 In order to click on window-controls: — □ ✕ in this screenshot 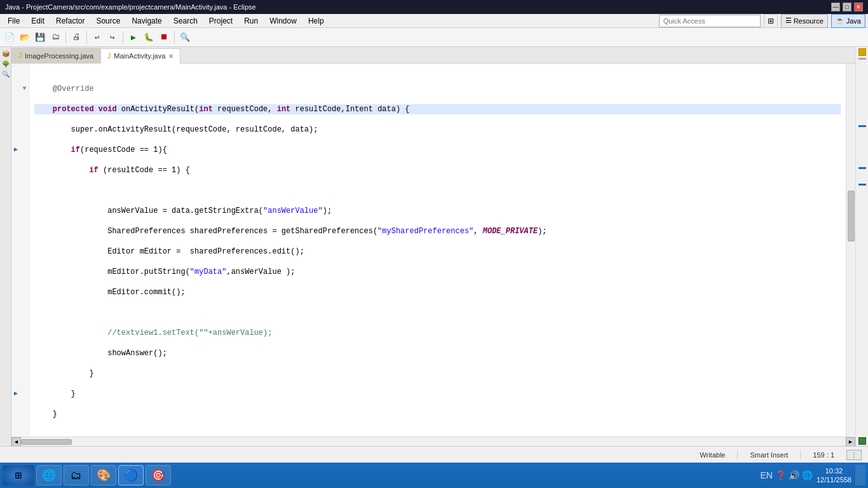, I will do `click(847, 7)`.